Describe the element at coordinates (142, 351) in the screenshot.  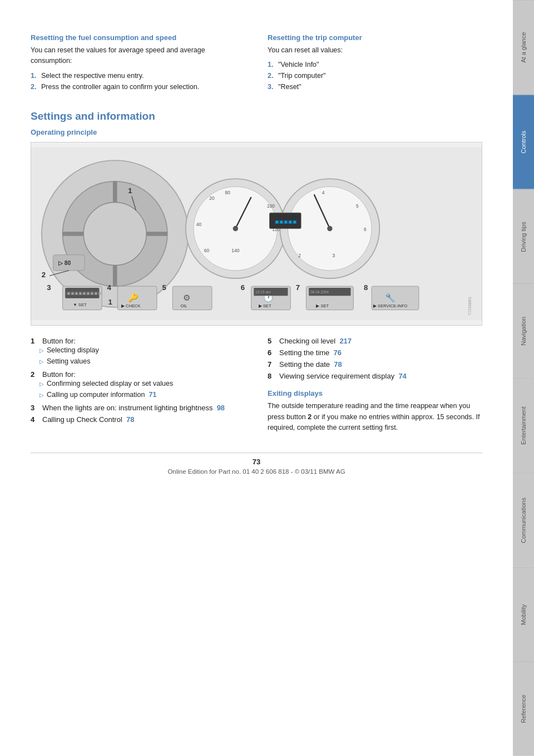
I see `item-1-sub-1: ▷ Selecting display` at that location.